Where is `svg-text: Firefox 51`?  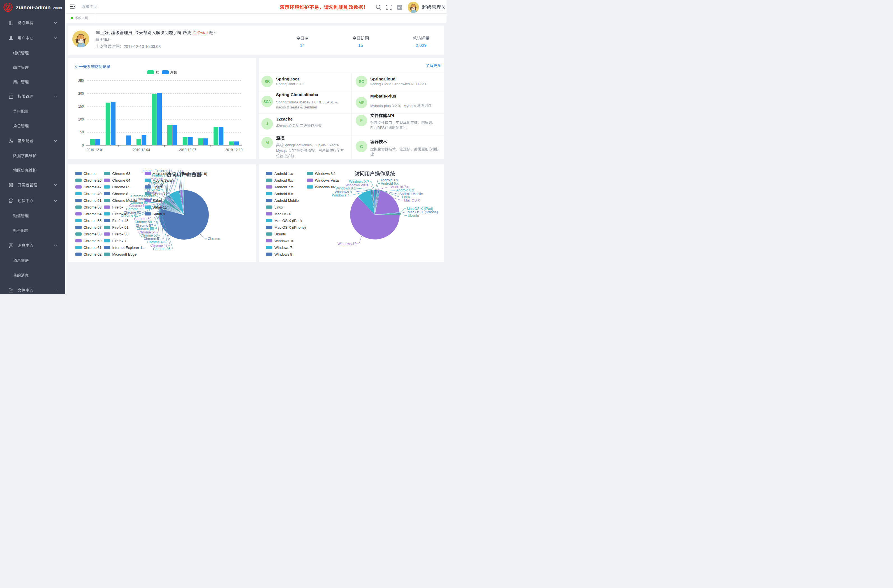
svg-text: Firefox 51 is located at coordinates (121, 227).